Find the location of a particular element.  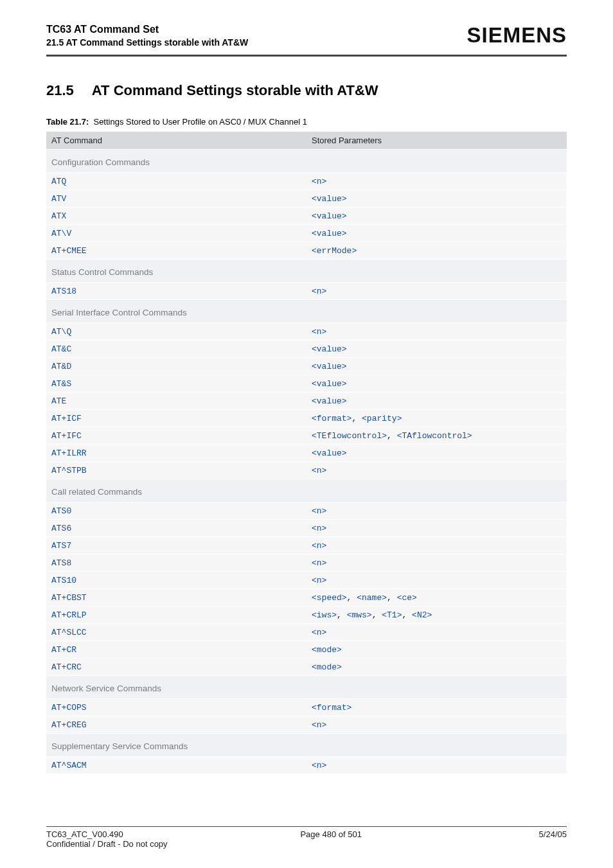

at-command-link: AT^SACM is located at coordinates (69, 766).